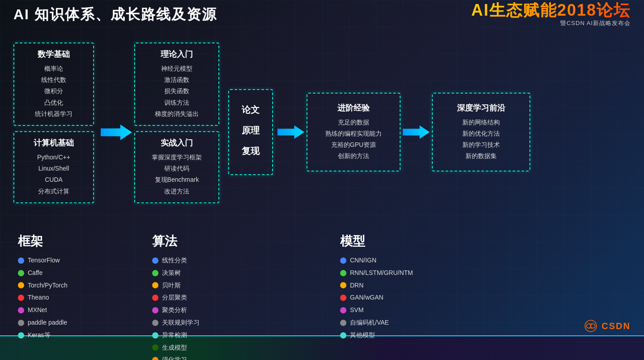 The width and height of the screenshot is (644, 360). What do you see at coordinates (54, 84) in the screenshot?
I see `math-box: 数学基础 概率论 线性代数 微积分 凸优化 统计机器学习` at bounding box center [54, 84].